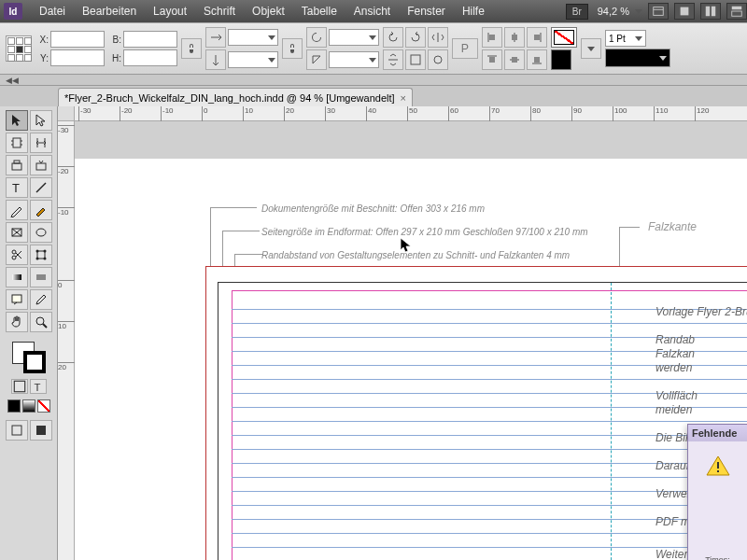  I want to click on y-input, so click(78, 58).